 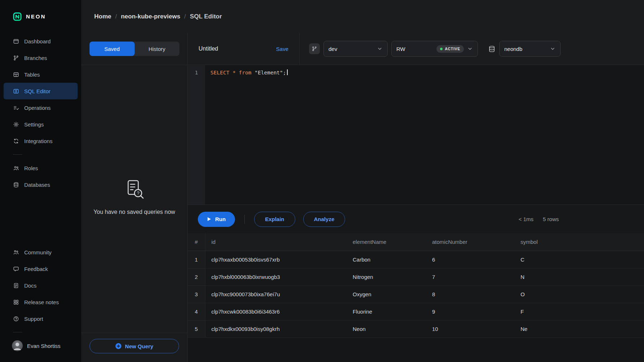 I want to click on status-badge-label: ACTIVE, so click(x=453, y=49).